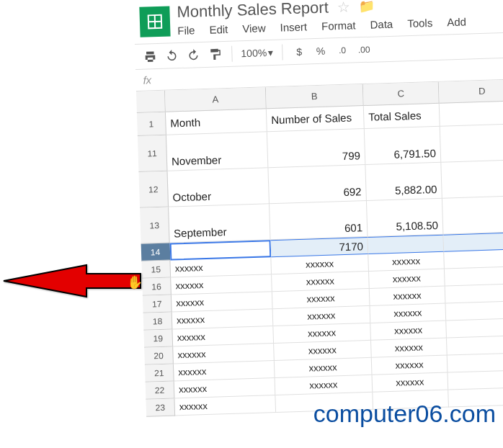  I want to click on fx-label: fx, so click(147, 79).